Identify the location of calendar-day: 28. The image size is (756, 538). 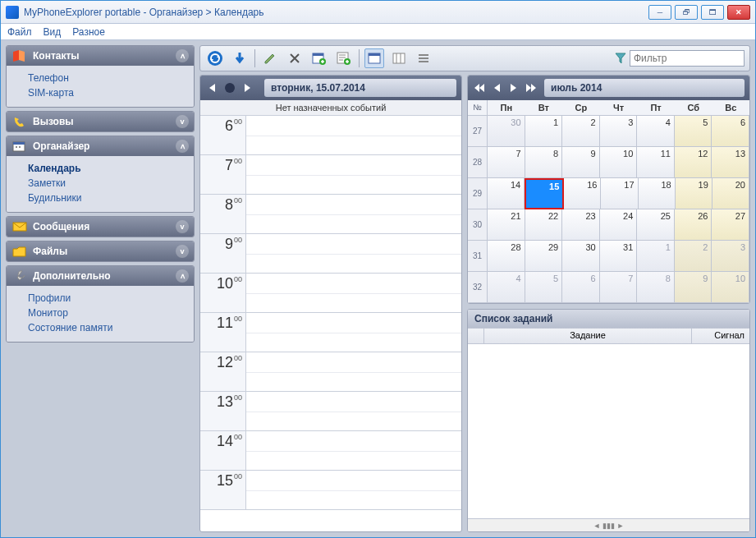
(506, 256).